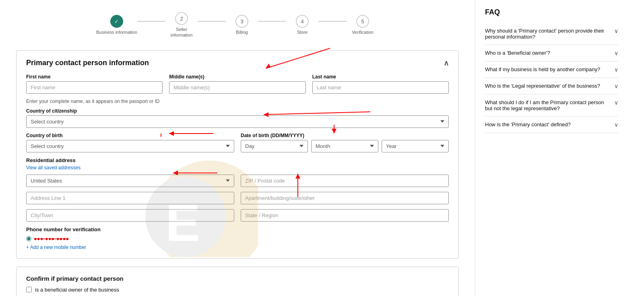 The height and width of the screenshot is (296, 644). Describe the element at coordinates (130, 181) in the screenshot. I see `country-select: United States` at that location.